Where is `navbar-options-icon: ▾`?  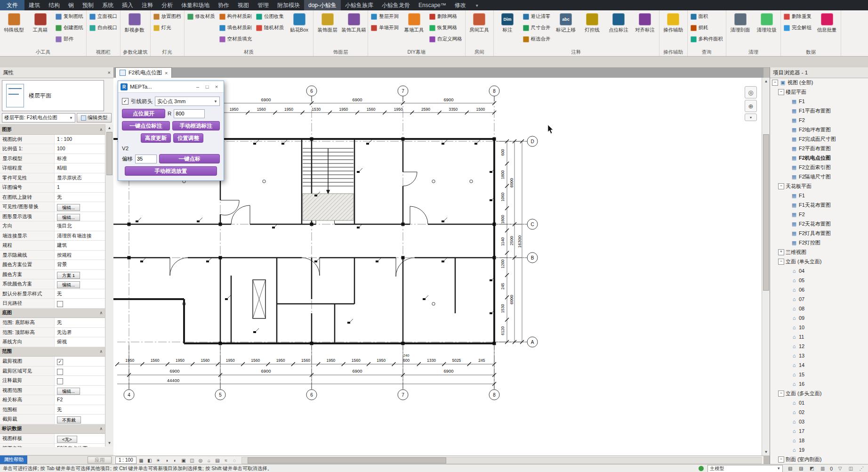
navbar-options-icon: ▾ is located at coordinates (751, 117).